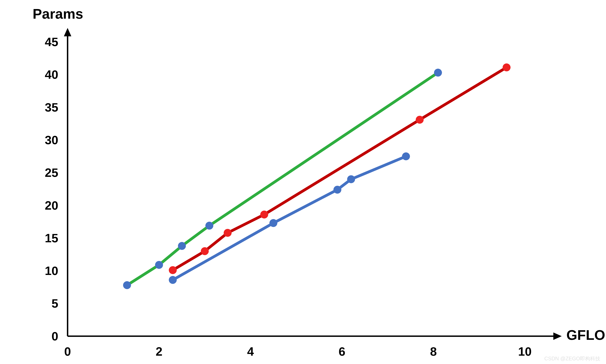 This screenshot has height=364, width=606. I want to click on y-tick-label: 0, so click(55, 336).